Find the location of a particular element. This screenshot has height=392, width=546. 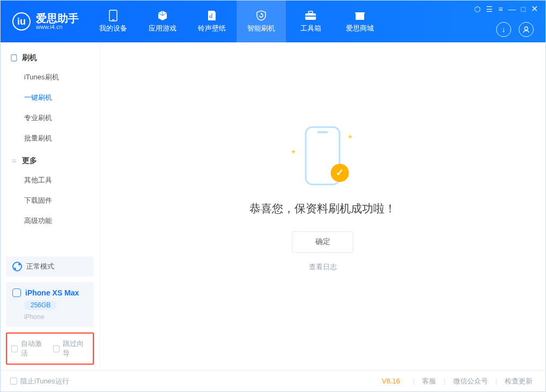

app-logo: iu 爱思助手 www.i4.cn is located at coordinates (45, 21).